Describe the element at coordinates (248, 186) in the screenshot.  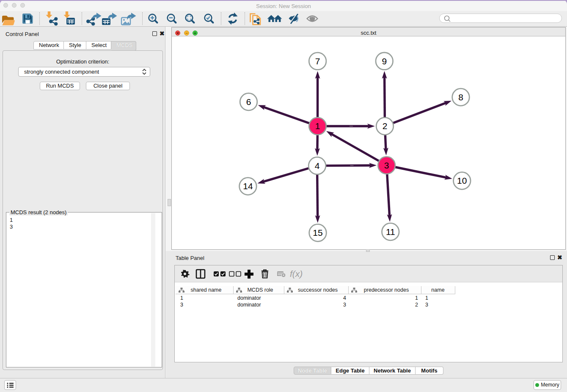
I see `svg-text: 14` at that location.